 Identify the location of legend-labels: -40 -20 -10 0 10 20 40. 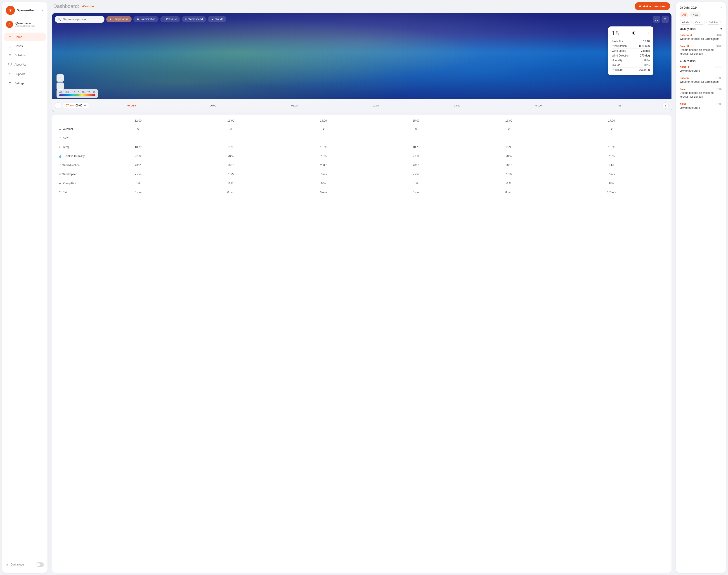
(77, 92).